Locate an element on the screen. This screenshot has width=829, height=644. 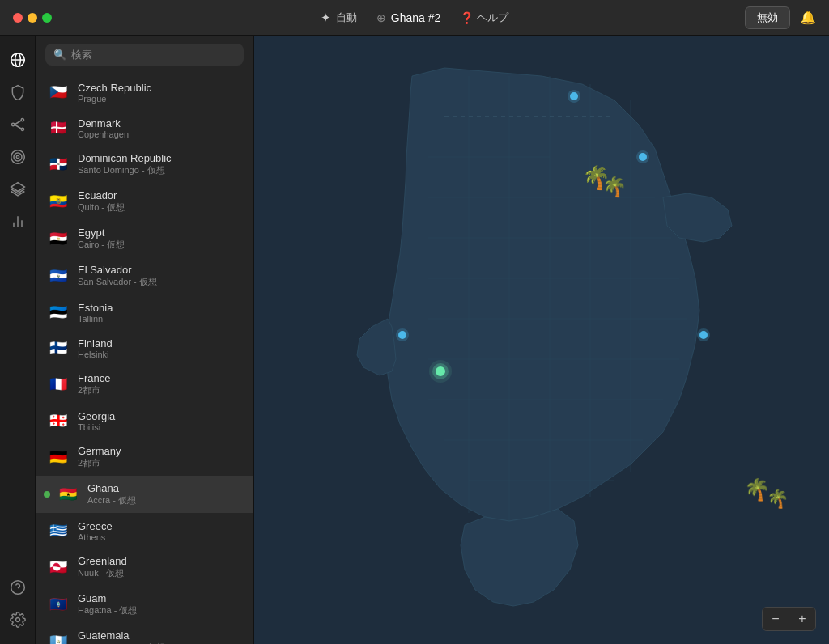
status-button: 無効 is located at coordinates (767, 18).